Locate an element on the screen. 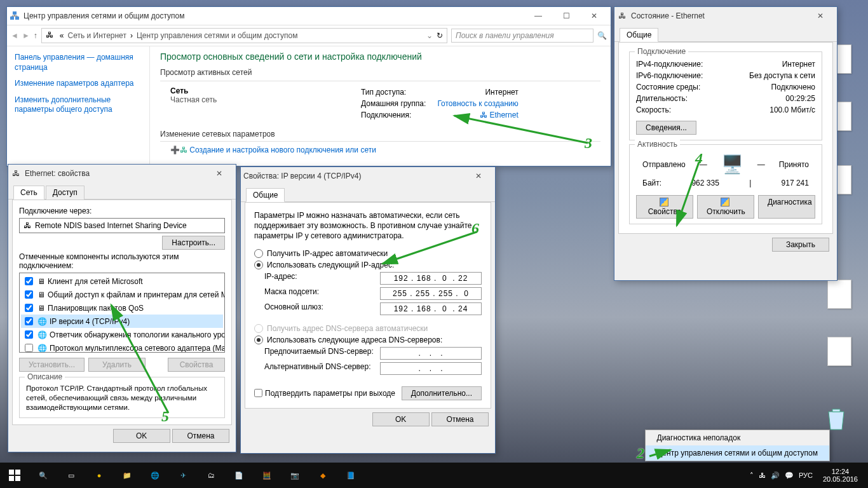  configure-button: Настроить... is located at coordinates (193, 243).